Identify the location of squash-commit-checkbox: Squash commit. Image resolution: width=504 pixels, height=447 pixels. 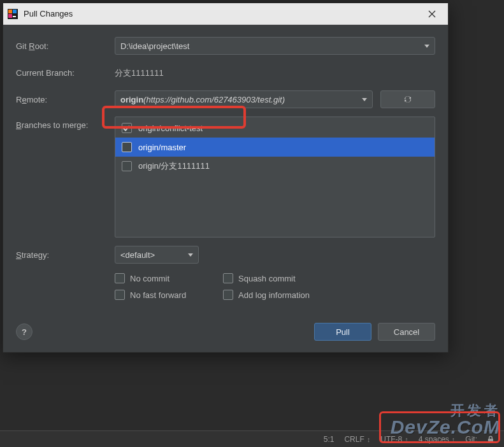
(287, 278).